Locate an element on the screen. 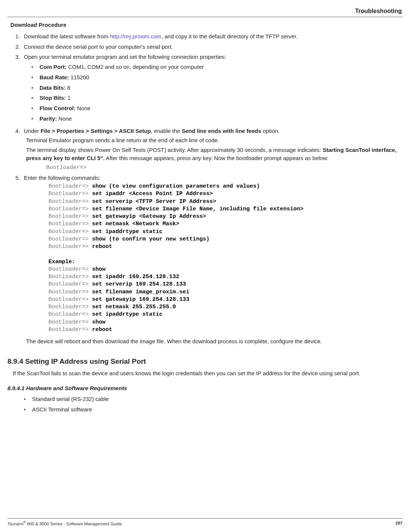  req-serial-cable: Standard serial (RS-232) cable is located at coordinates (214, 399).